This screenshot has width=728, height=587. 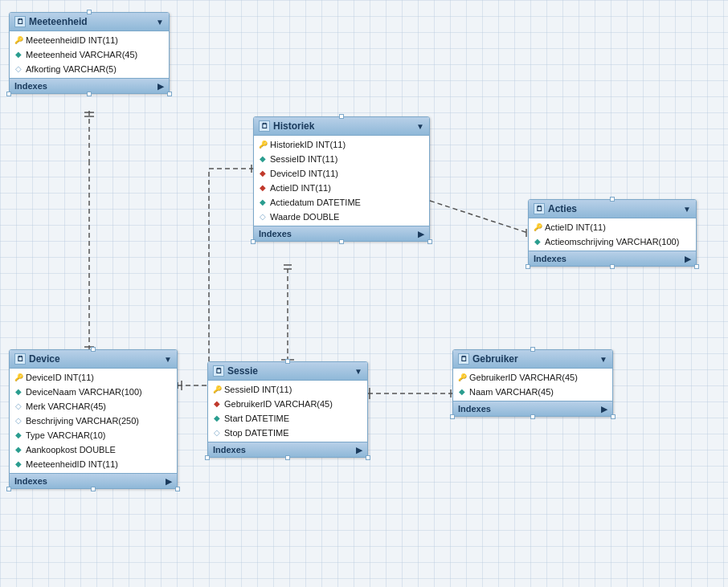 I want to click on table-title-sessie: Sessie, so click(x=243, y=371).